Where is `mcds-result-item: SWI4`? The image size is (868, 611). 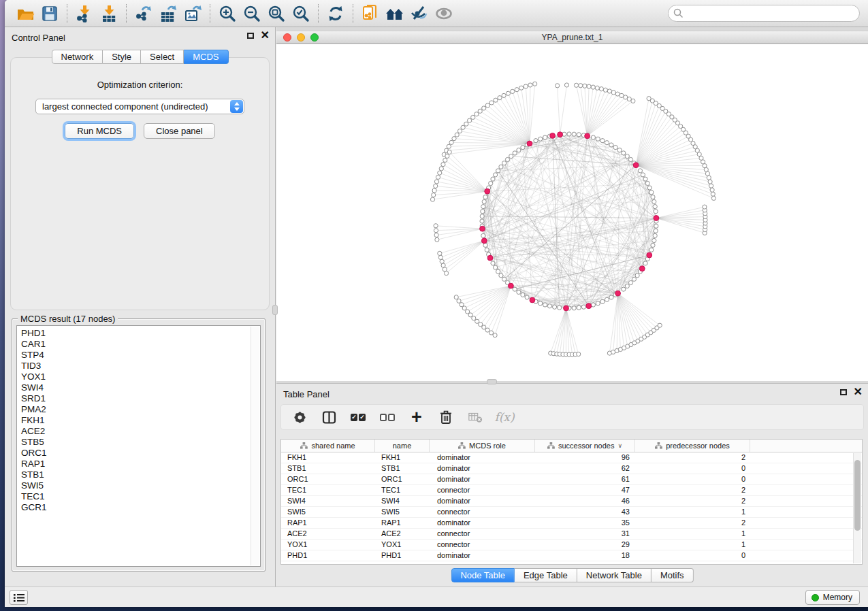
mcds-result-item: SWI4 is located at coordinates (140, 388).